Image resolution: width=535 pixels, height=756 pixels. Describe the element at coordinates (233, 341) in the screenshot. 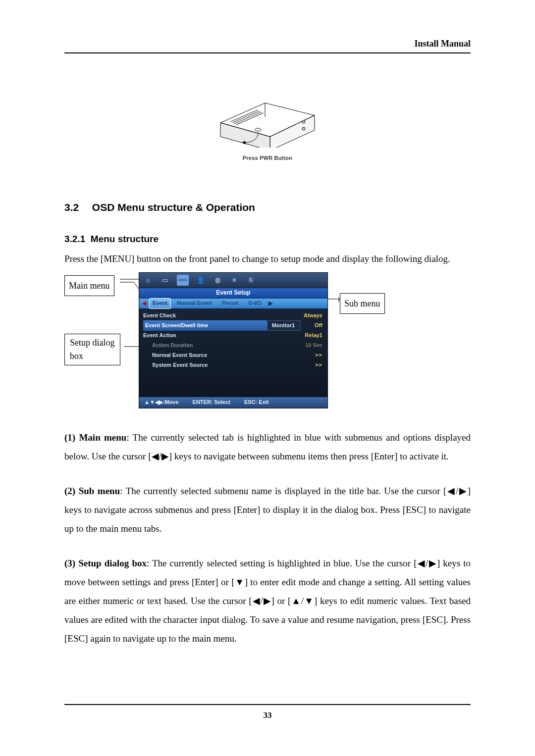

I see `osd-panel: ☼ ▭ HDD 👤 ◍ ≡ ⎘ Event Setup ◀ Event Norm…` at that location.